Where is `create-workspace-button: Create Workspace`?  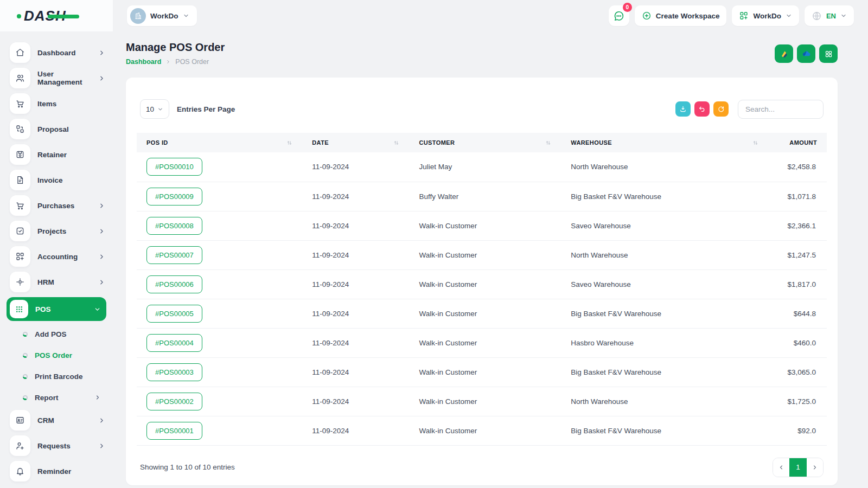
create-workspace-button: Create Workspace is located at coordinates (681, 16).